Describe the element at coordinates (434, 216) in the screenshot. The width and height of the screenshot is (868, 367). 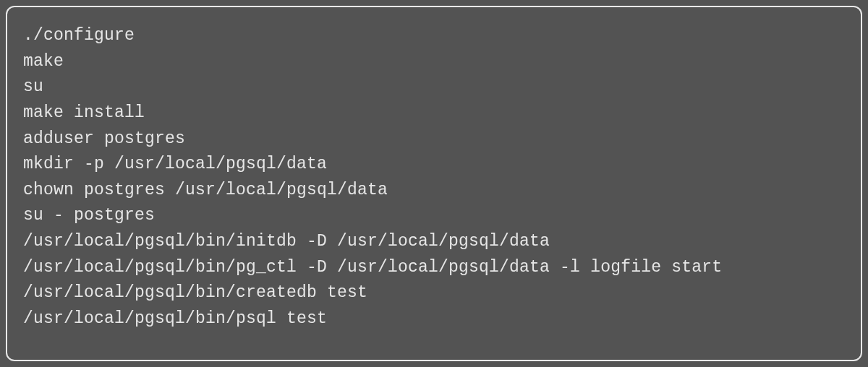
I see `code-line: su - postgres` at that location.